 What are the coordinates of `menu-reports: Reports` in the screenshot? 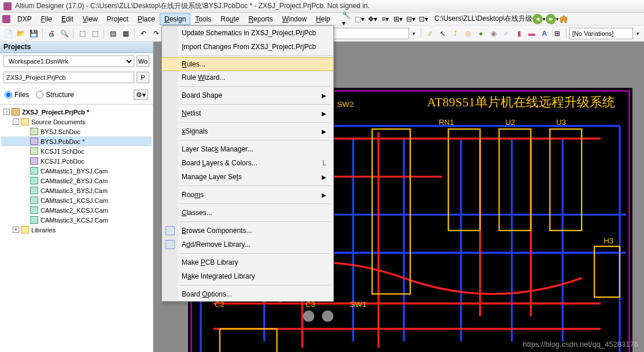 It's located at (260, 19).